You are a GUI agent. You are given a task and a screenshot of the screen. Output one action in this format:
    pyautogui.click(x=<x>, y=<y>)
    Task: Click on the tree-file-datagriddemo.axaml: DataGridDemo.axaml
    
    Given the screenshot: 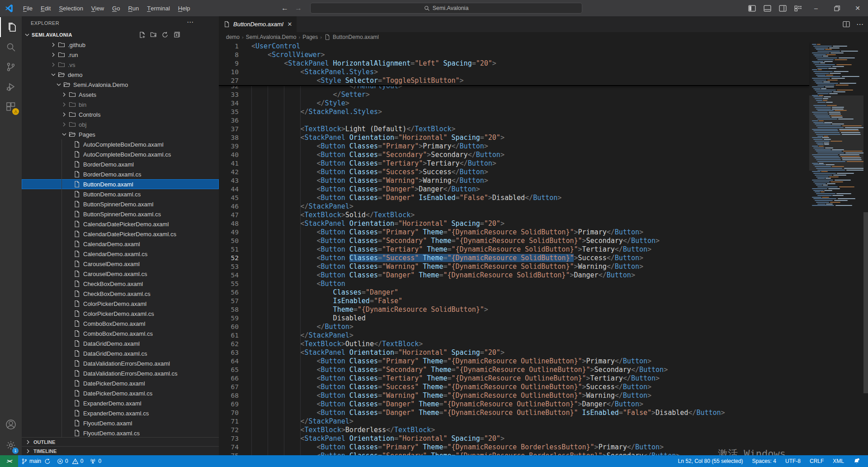 What is the action you would take?
    pyautogui.click(x=120, y=343)
    